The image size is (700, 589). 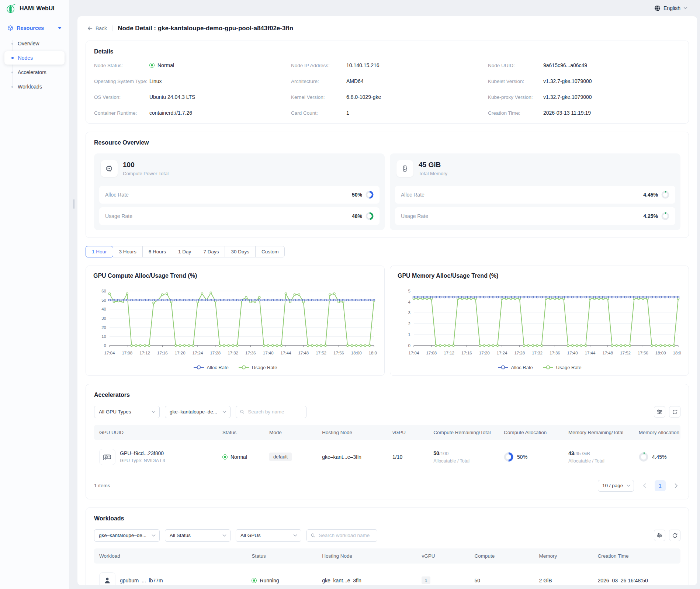 I want to click on svg-text: 3, so click(x=409, y=313).